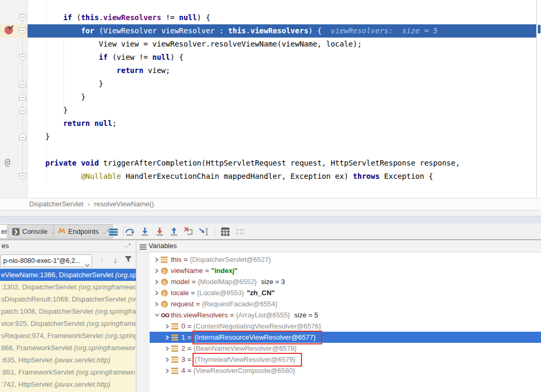  Describe the element at coordinates (345, 259) in the screenshot. I see `variable-row: this={DispatcherServlet@6527}` at that location.